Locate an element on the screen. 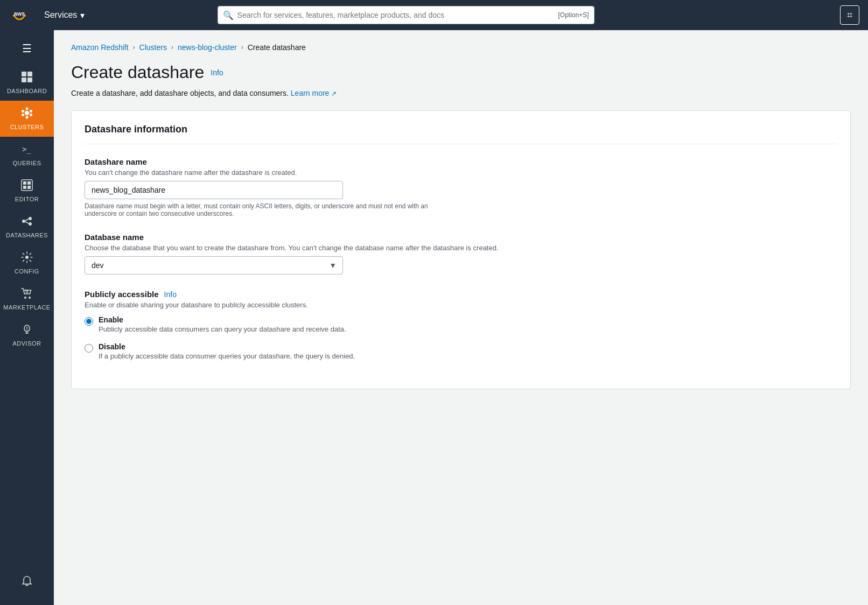  clusters-icon is located at coordinates (27, 114).